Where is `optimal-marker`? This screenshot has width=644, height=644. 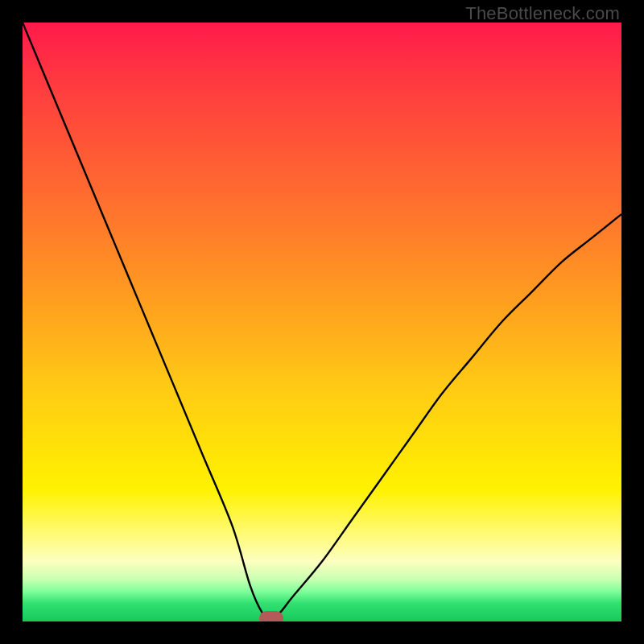
optimal-marker is located at coordinates (271, 617).